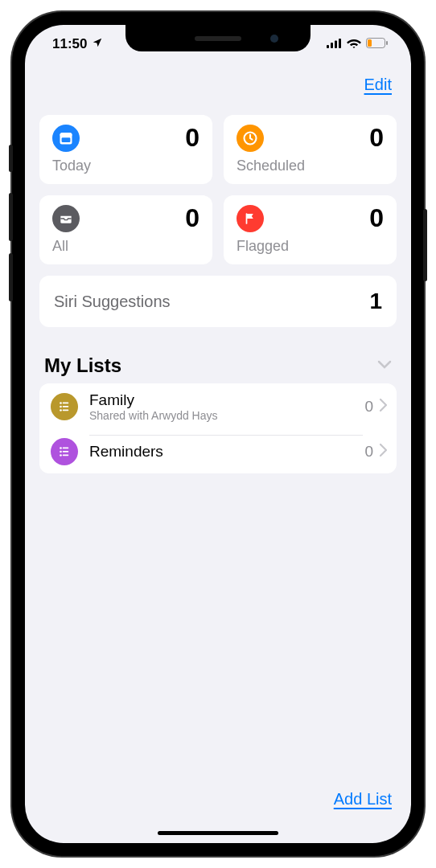 The height and width of the screenshot is (868, 436). Describe the element at coordinates (66, 138) in the screenshot. I see `calendar-icon` at that location.